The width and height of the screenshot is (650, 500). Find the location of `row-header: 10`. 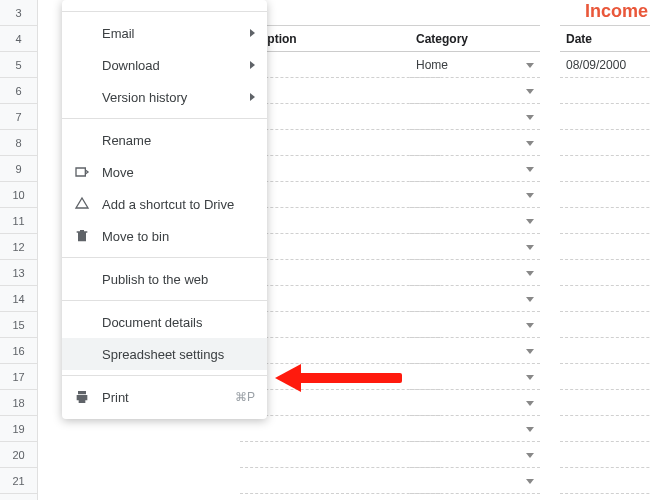

row-header: 10 is located at coordinates (18, 195).